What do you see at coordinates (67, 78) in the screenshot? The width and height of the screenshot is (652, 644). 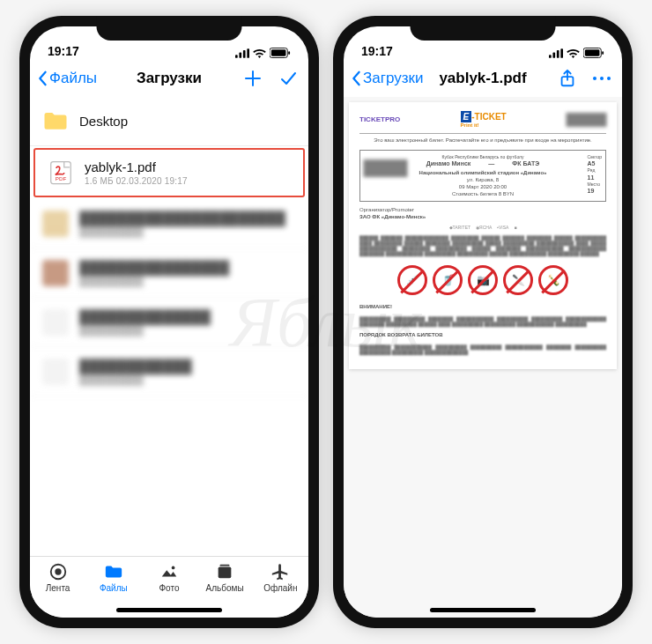 I see `back-button: Файлы` at bounding box center [67, 78].